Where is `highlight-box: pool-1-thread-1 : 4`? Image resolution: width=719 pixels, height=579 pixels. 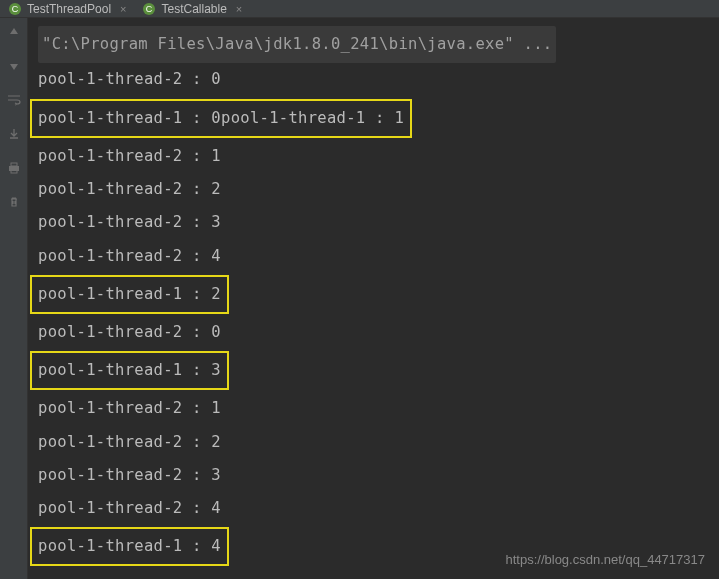
highlight-box: pool-1-thread-1 : 4 is located at coordinates (130, 546).